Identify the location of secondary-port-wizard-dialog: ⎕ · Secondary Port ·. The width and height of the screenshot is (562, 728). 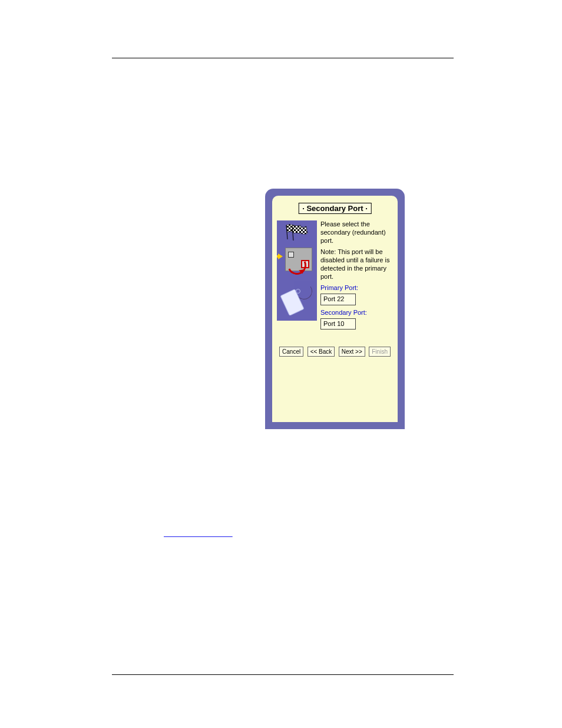
(335, 309).